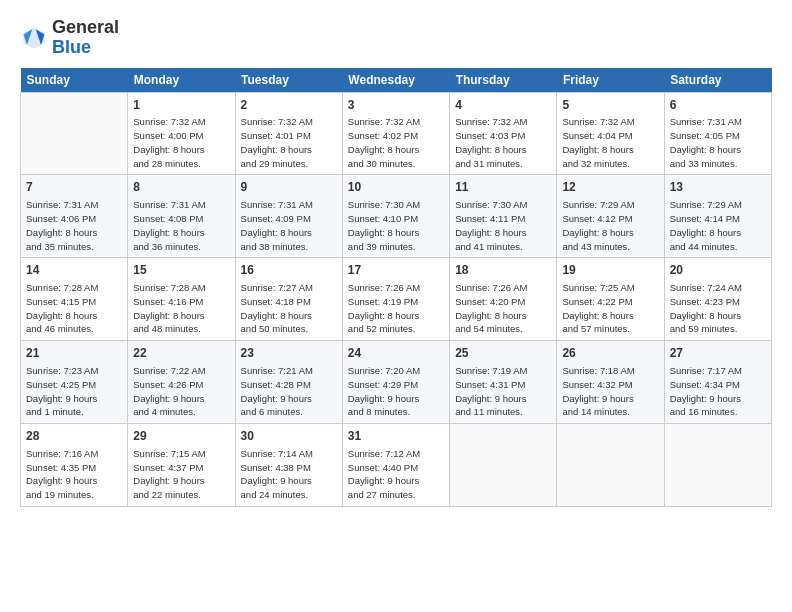 This screenshot has height=612, width=792. I want to click on day-number: 5, so click(610, 106).